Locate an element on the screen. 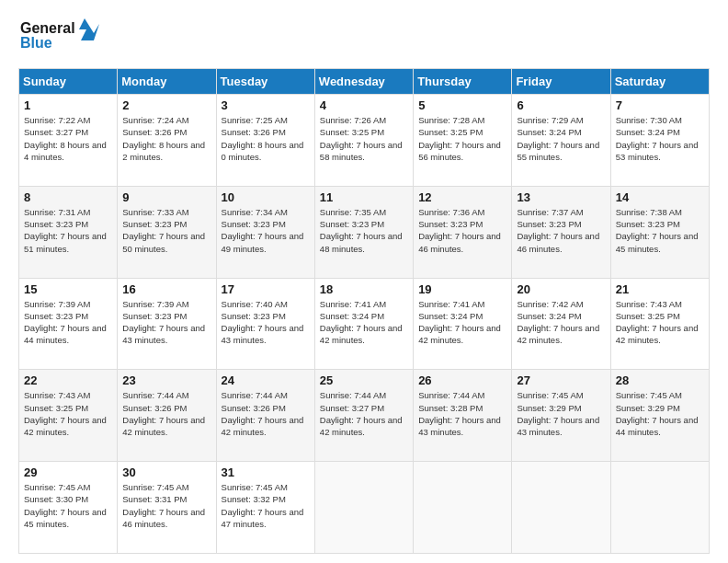 This screenshot has height=563, width=728. day-cell: 4 Sunrise: 7:26 AM Sunset: 3:25 PM Dayli… is located at coordinates (364, 141).